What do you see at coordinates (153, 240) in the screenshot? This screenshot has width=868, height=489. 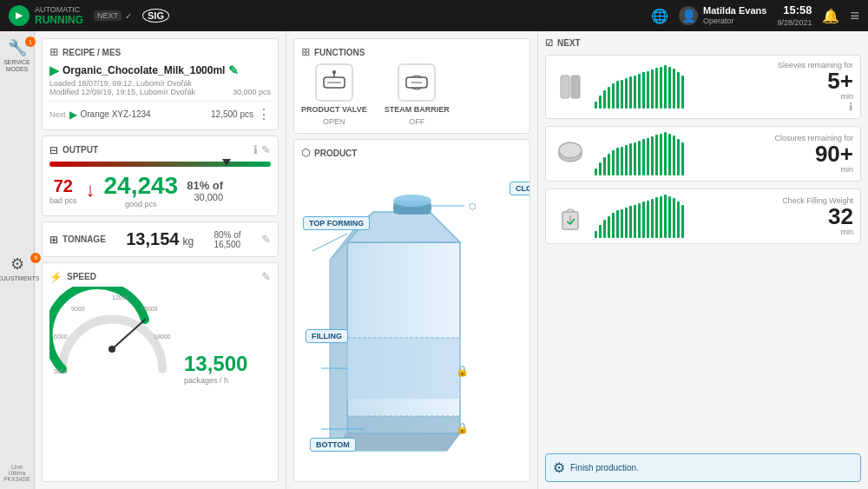 I see `tonnage-value: 13,154` at bounding box center [153, 240].